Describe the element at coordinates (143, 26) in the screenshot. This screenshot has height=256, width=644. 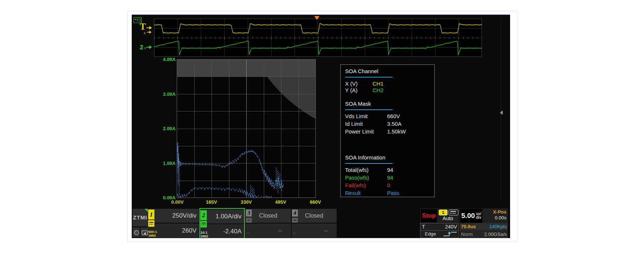
I see `trigger-level-label: T` at that location.